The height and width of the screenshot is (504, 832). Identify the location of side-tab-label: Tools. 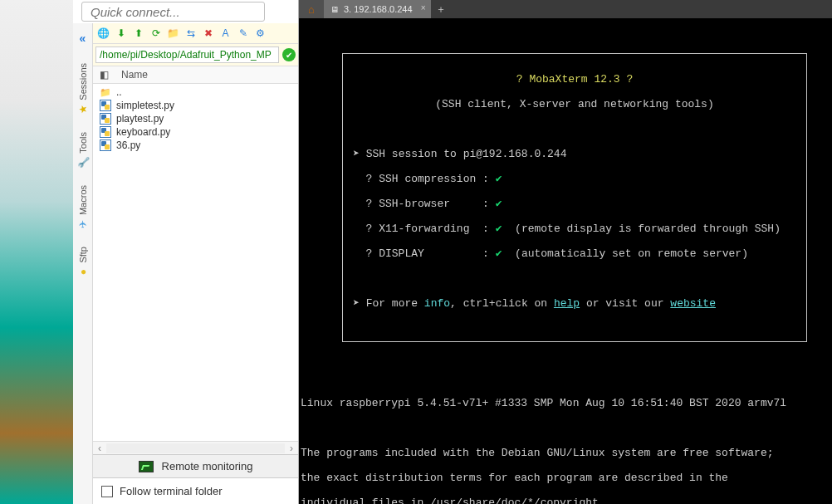
(83, 143).